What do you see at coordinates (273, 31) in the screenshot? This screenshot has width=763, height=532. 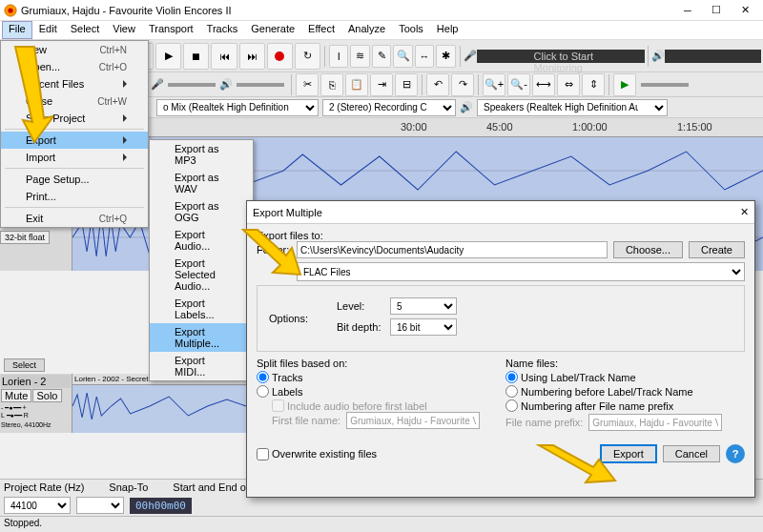 I see `menu-generate: Generate` at bounding box center [273, 31].